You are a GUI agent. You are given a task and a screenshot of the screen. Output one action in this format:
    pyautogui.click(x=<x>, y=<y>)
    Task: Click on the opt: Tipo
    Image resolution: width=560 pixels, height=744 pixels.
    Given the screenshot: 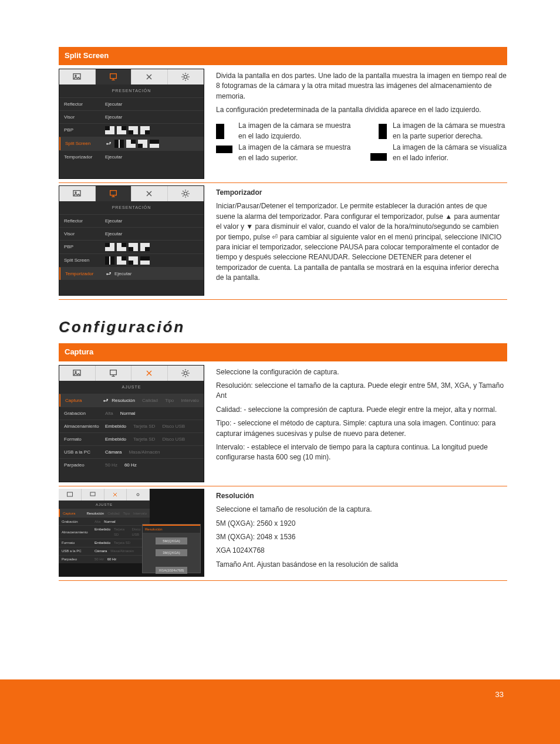 What is the action you would take?
    pyautogui.click(x=127, y=514)
    